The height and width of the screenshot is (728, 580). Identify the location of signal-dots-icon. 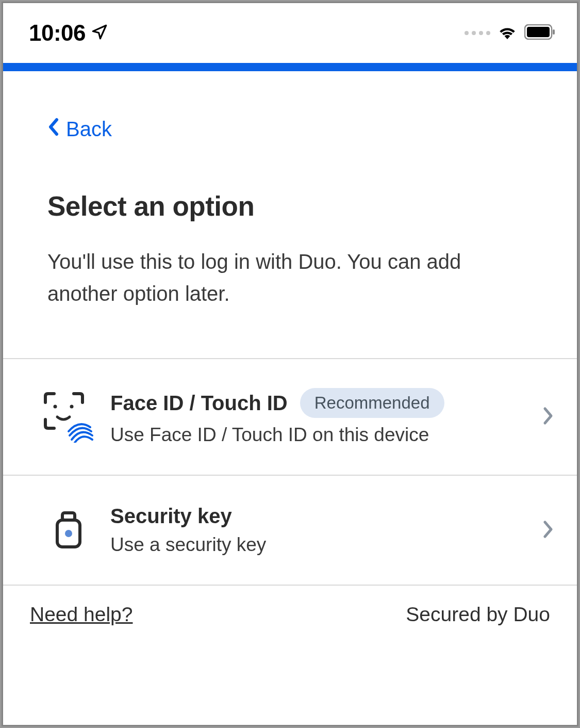
(477, 33).